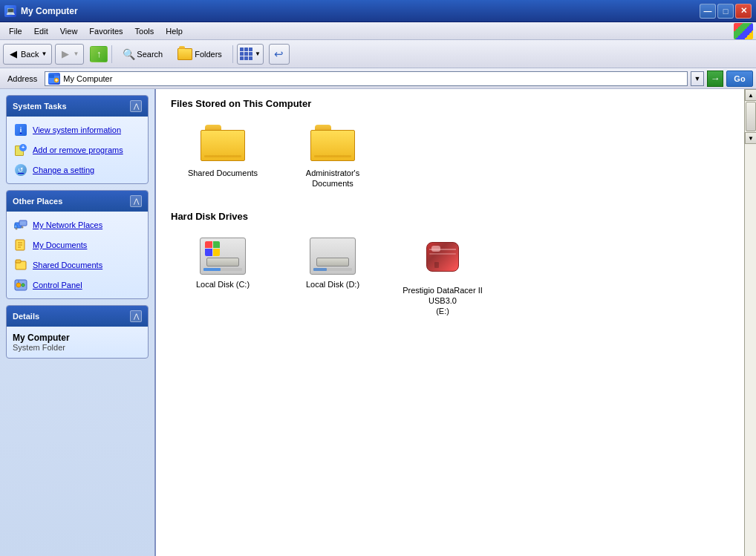 The width and height of the screenshot is (756, 556). I want to click on details-collapse-button: ⋀, so click(136, 316).